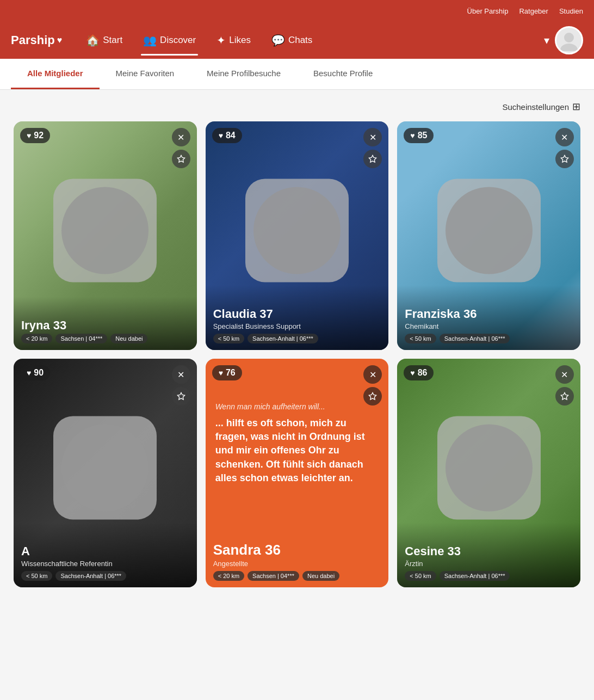 This screenshot has width=594, height=700. I want to click on filter-icon: ⊞, so click(577, 107).